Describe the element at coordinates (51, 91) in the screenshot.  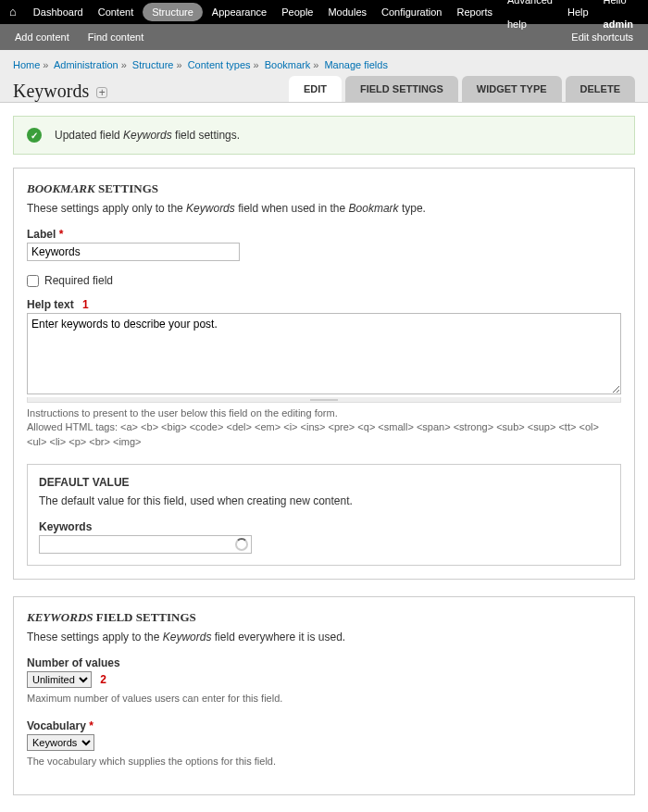
I see `page-title: Keywords` at that location.